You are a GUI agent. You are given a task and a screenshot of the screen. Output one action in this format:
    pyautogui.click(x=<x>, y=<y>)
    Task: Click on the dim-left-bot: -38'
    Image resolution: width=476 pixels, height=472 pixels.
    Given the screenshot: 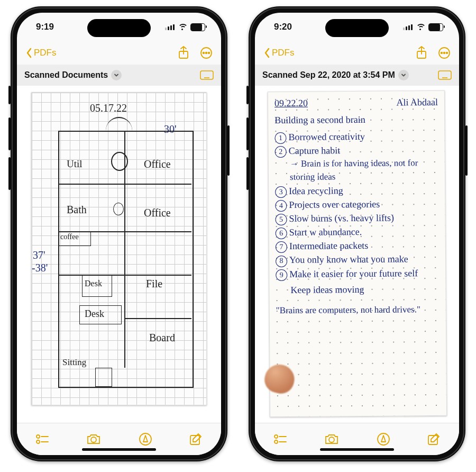 What is the action you would take?
    pyautogui.click(x=40, y=268)
    